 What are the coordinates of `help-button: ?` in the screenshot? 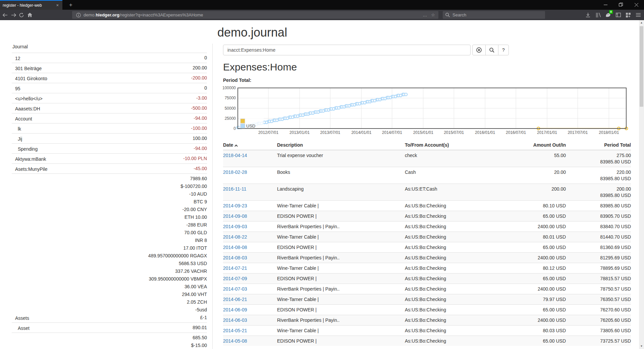 It's located at (503, 50).